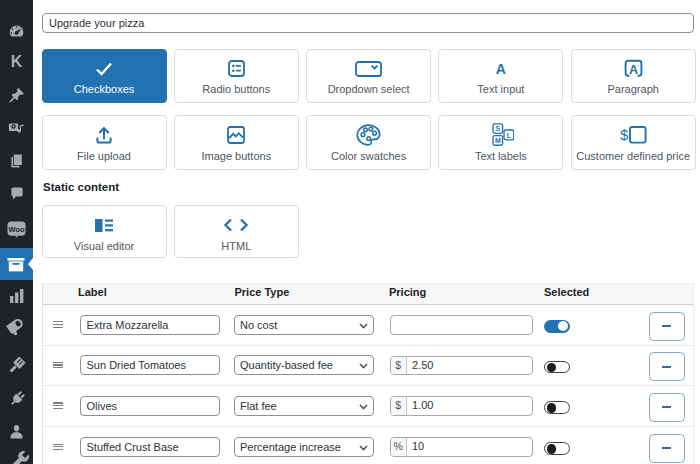 This screenshot has height=464, width=700. I want to click on svg-text: A, so click(634, 69).